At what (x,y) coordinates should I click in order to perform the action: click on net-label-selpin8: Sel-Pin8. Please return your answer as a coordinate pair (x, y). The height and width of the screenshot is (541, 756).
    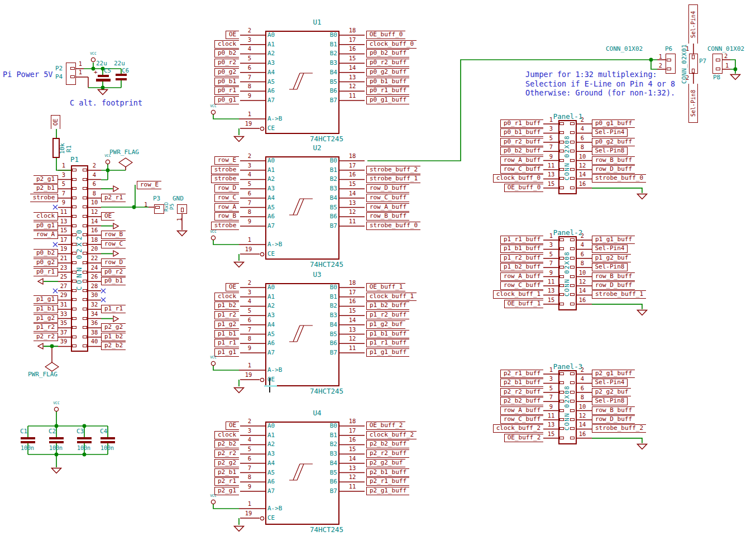
    Looking at the image, I should click on (693, 103).